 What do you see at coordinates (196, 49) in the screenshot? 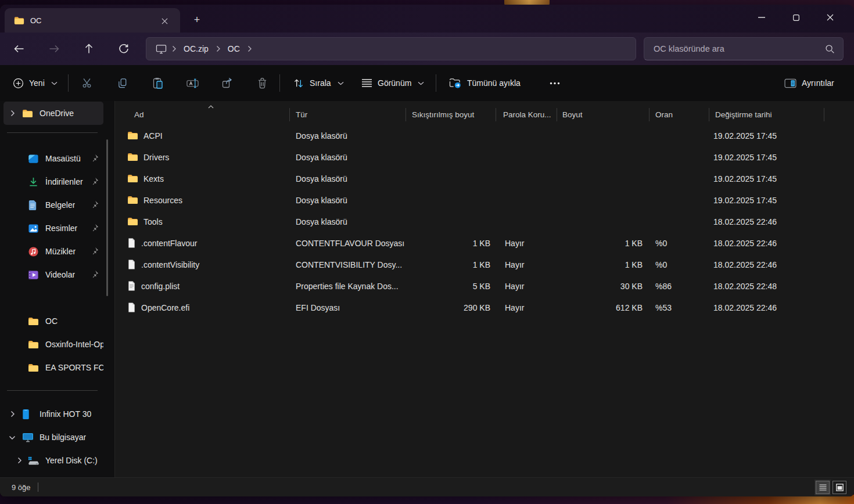
I see `breadcrumb-item-zip: OC.zip` at bounding box center [196, 49].